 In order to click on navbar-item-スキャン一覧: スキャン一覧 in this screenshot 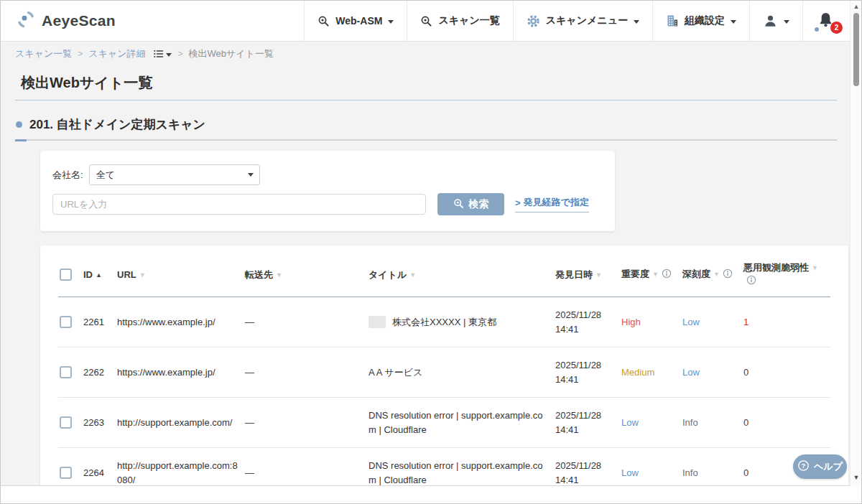, I will do `click(460, 21)`.